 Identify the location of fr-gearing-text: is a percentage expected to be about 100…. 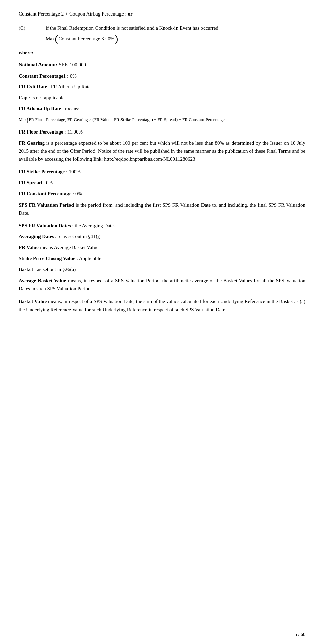
(162, 151).